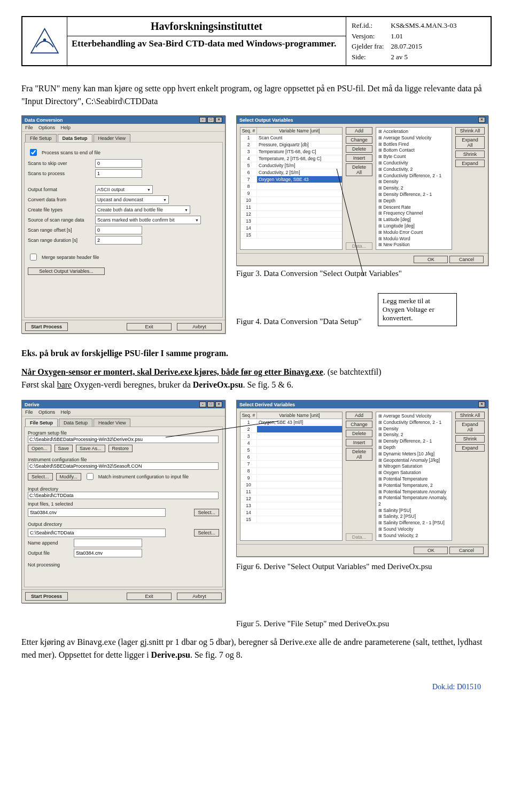 This screenshot has width=513, height=812. I want to click on convert-from-select: Upcast and downcast▼, so click(132, 200).